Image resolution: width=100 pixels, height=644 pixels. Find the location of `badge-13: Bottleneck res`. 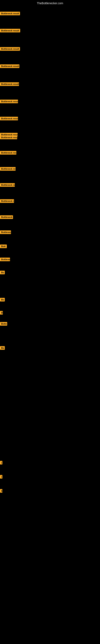

badge-13: Bottleneck res is located at coordinates (7, 202).